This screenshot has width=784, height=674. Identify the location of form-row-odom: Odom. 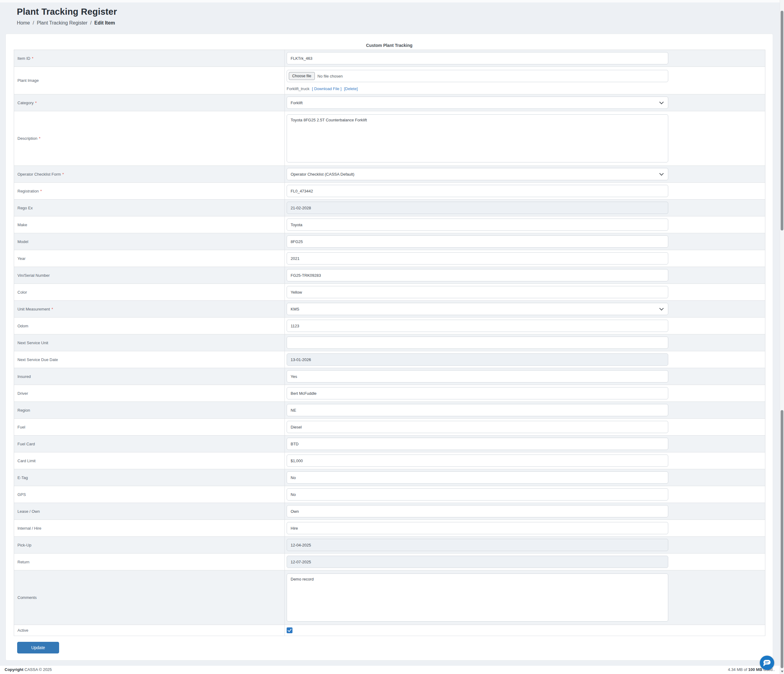
(390, 326).